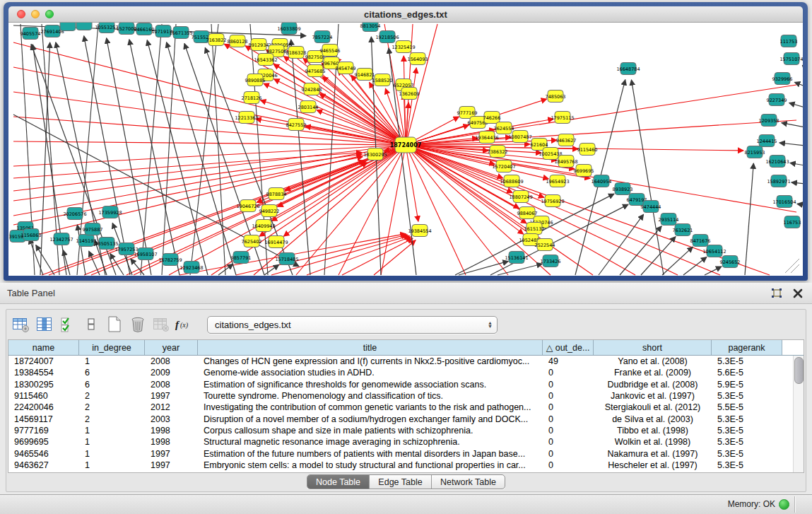 The height and width of the screenshot is (514, 812). Describe the element at coordinates (799, 414) in the screenshot. I see `table-scrollbar` at that location.